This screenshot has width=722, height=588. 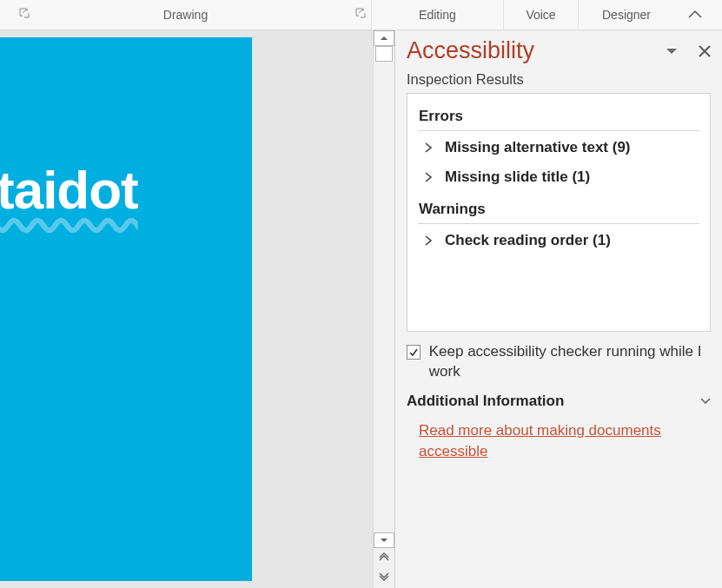 I want to click on read-more-link: Read more about making documents accessi…, so click(x=540, y=441).